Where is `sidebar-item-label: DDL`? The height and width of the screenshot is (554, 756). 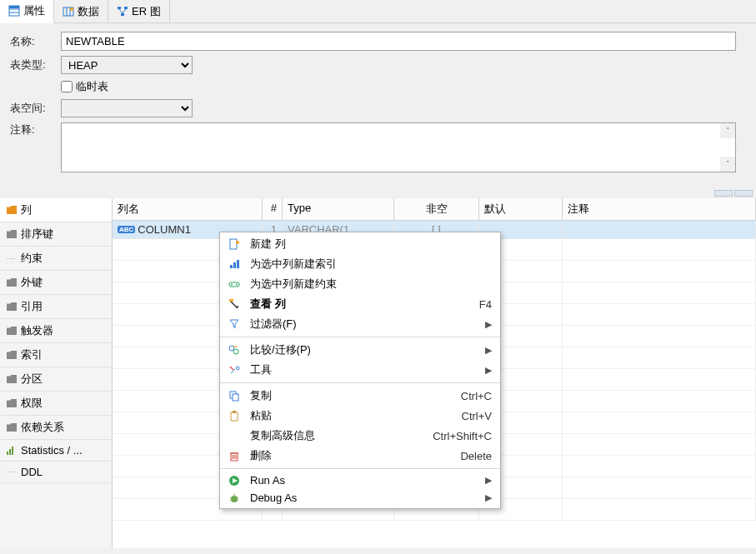
sidebar-item-label: DDL is located at coordinates (32, 472).